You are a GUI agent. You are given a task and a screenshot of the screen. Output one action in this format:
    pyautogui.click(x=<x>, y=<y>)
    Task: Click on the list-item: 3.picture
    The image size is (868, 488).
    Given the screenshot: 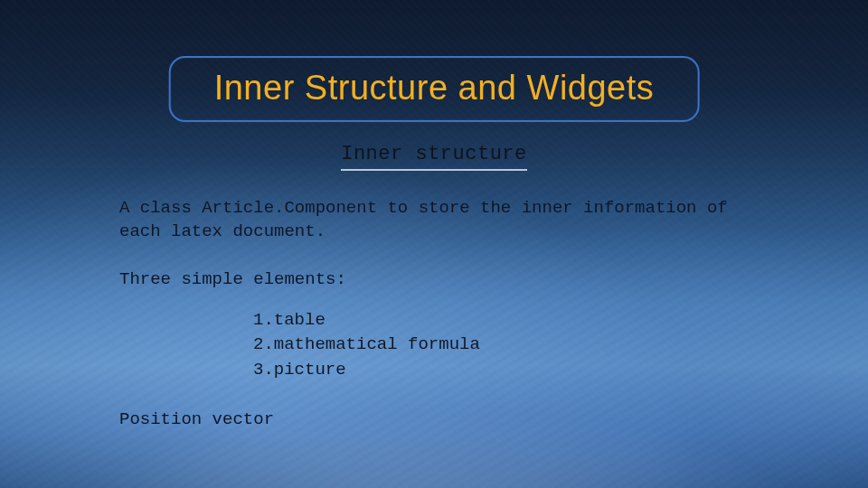 What is the action you would take?
    pyautogui.click(x=511, y=371)
    